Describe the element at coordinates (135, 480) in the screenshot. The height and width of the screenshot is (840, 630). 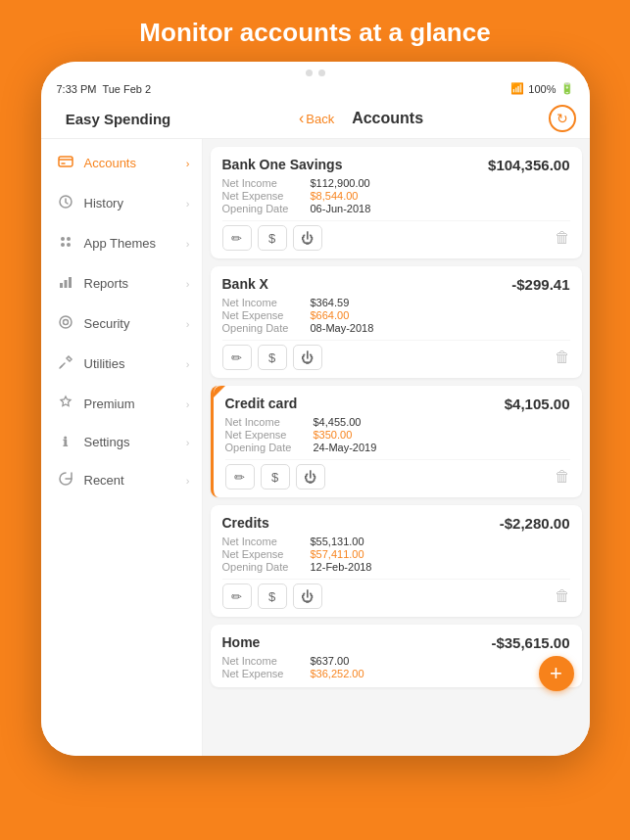
I see `recent-label: Recent` at that location.